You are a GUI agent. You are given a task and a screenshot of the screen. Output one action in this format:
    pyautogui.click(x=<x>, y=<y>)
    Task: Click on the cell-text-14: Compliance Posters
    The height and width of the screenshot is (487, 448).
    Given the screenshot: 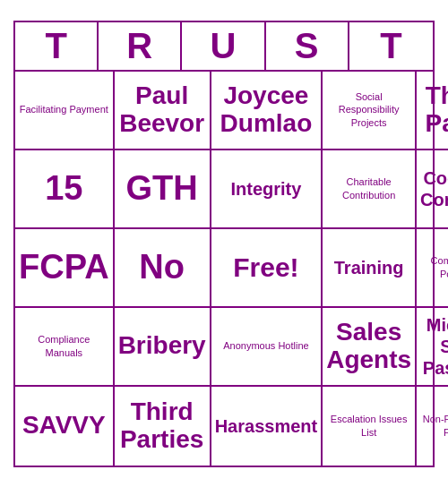 What is the action you would take?
    pyautogui.click(x=434, y=267)
    